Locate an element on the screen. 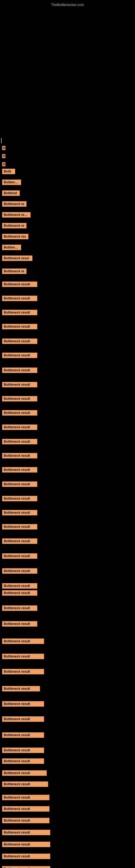  result-row-3: Bottleneck result is located at coordinates (19, 313).